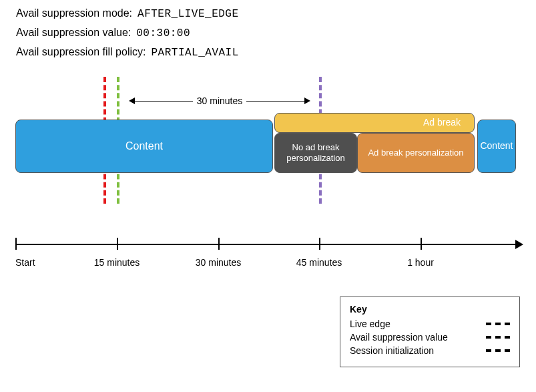 Image resolution: width=536 pixels, height=392 pixels. I want to click on legend-label: Session initialization, so click(392, 351).